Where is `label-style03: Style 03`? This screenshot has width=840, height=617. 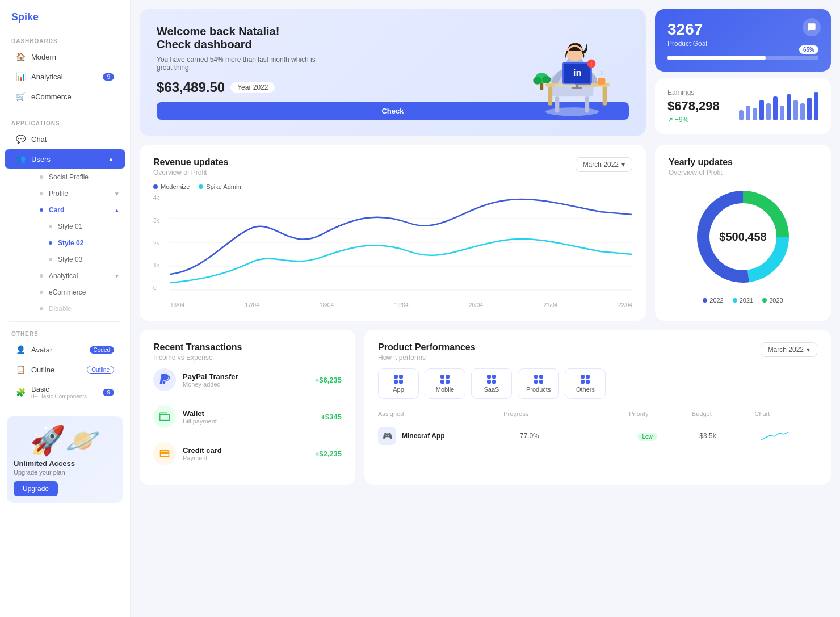 label-style03: Style 03 is located at coordinates (70, 259).